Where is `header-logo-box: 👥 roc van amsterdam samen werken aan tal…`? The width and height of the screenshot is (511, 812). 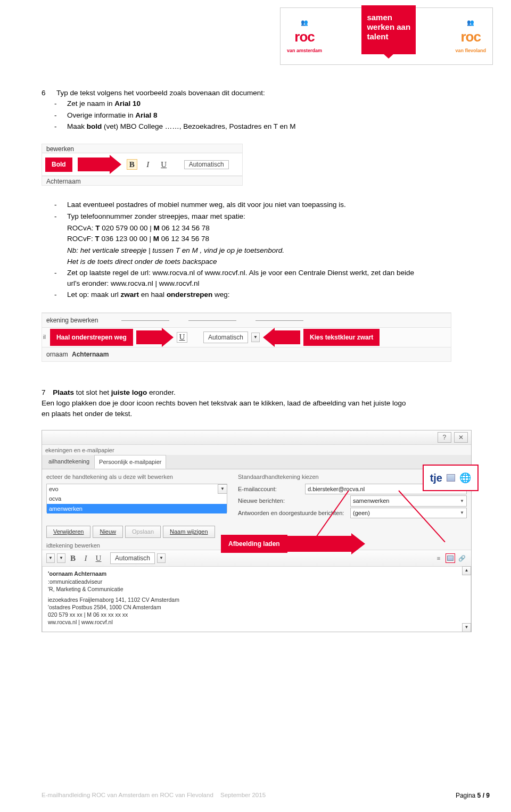 header-logo-box: 👥 roc van amsterdam samen werken aan tal… is located at coordinates (386, 36).